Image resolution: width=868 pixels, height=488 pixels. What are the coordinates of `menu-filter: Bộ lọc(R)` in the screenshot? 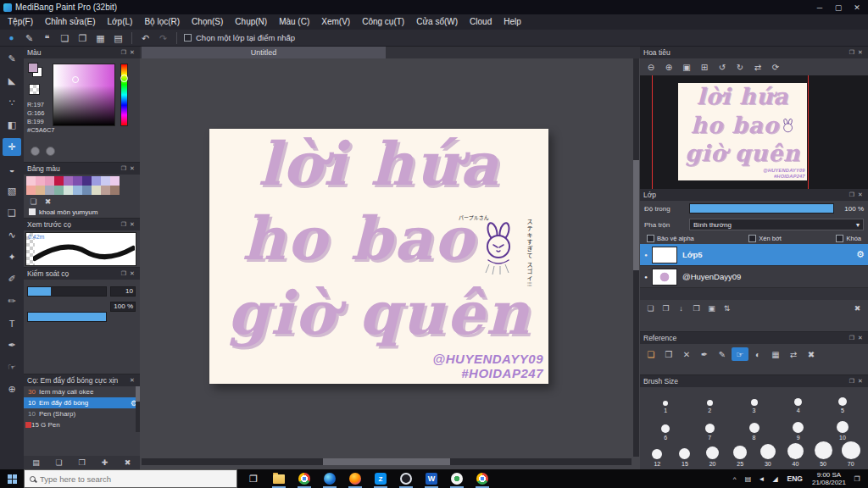 It's located at (162, 22).